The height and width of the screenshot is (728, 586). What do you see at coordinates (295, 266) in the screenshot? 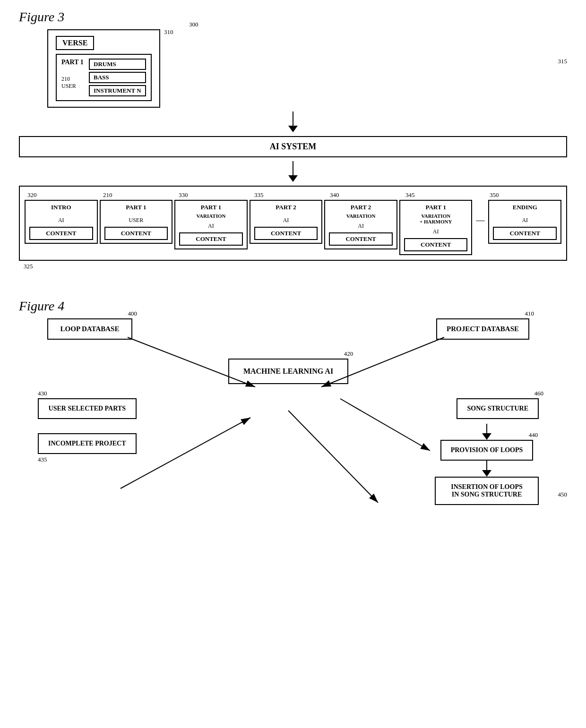
I see `ref-325: 325` at bounding box center [295, 266].